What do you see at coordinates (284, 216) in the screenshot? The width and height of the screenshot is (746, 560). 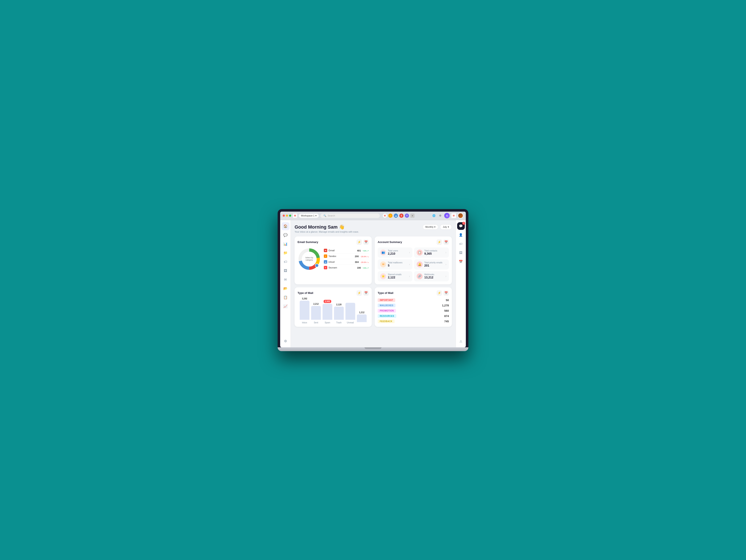 I see `close-dot` at bounding box center [284, 216].